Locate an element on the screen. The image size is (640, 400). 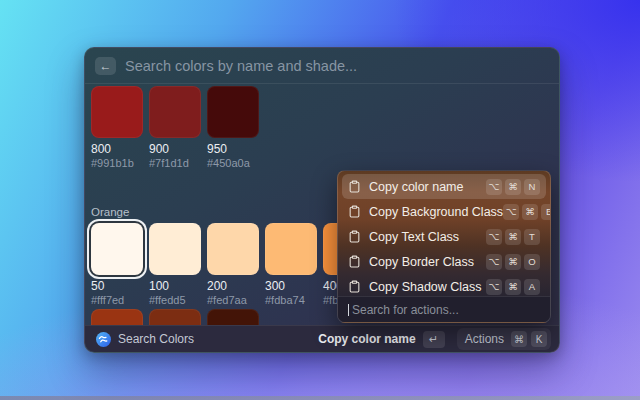
hex-label: #7f1d1d is located at coordinates (175, 163).